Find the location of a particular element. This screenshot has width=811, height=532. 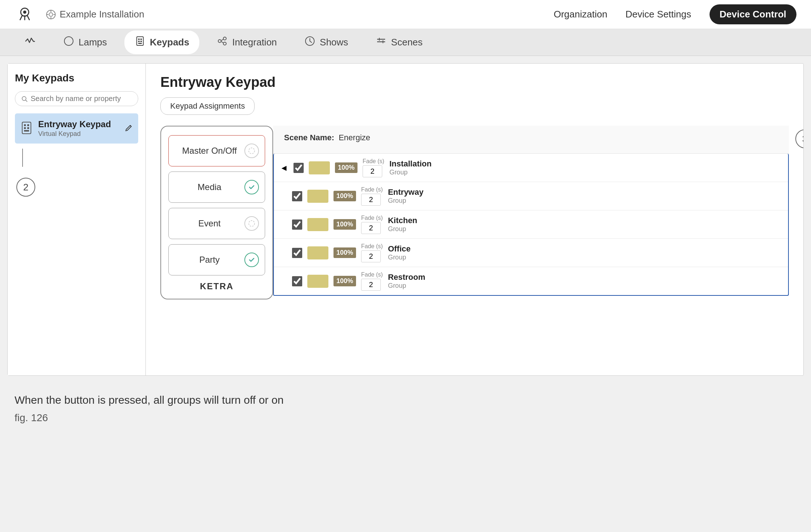

nav-scenes: Scenes is located at coordinates (399, 42).